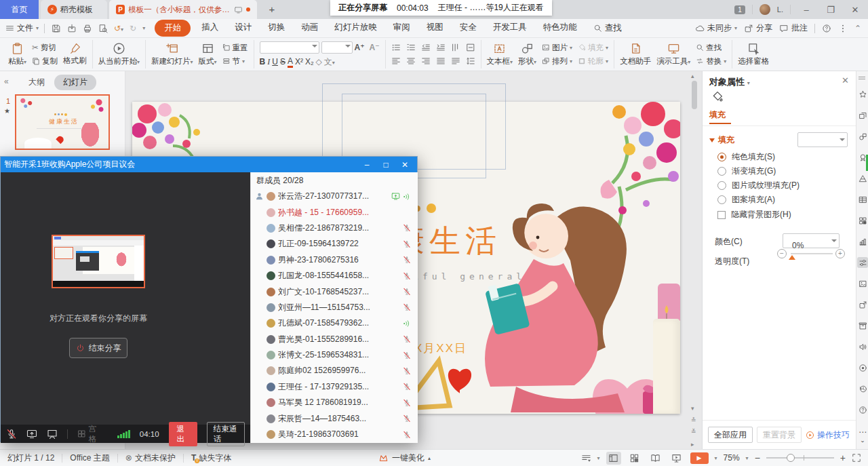 This screenshot has width=868, height=466. What do you see at coordinates (283, 62) in the screenshot?
I see `format-button-3: S` at bounding box center [283, 62].